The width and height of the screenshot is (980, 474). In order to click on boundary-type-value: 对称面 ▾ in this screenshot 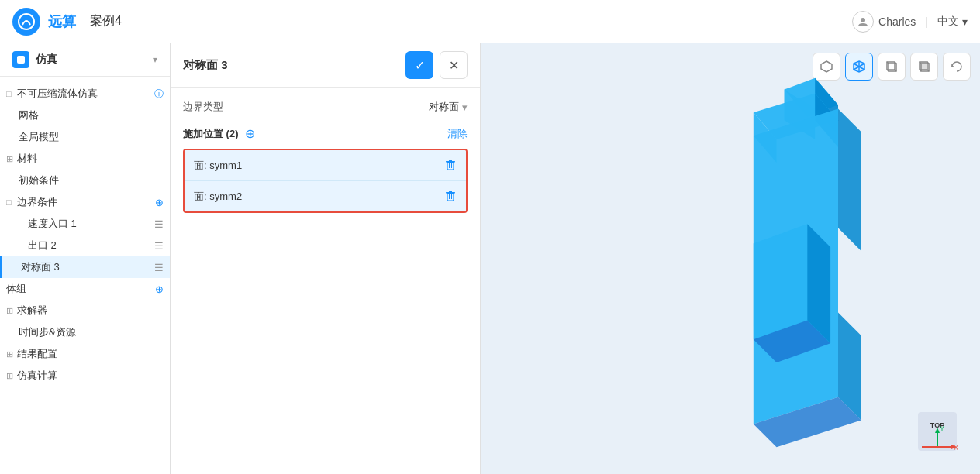, I will do `click(448, 107)`.